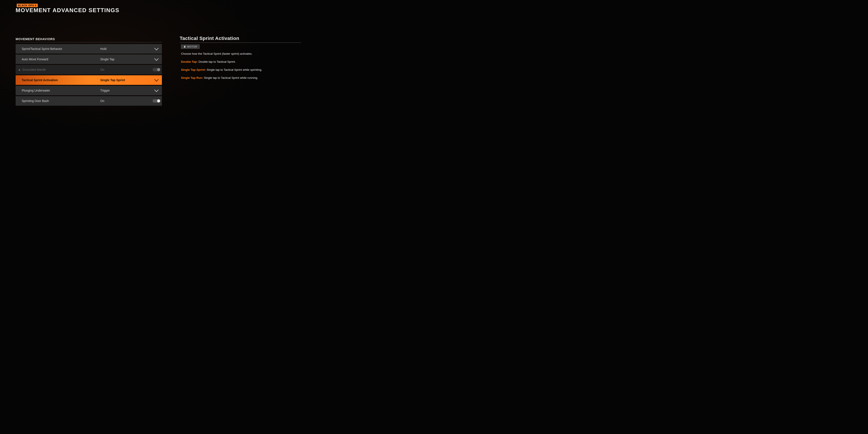 The height and width of the screenshot is (434, 868). I want to click on setting-label: Plunging Underwater, so click(57, 90).